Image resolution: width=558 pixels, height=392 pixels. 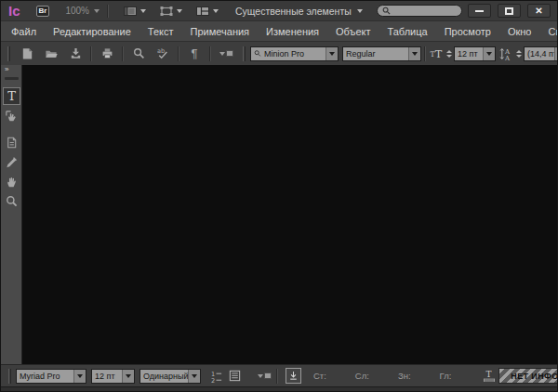 I want to click on menu-track-changes: Изменения, so click(x=292, y=32).